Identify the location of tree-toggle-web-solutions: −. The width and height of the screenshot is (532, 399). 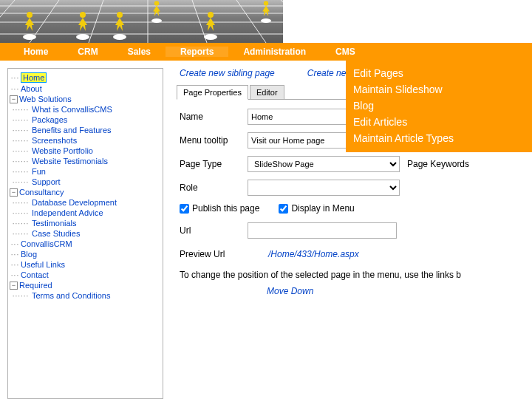
(13, 99).